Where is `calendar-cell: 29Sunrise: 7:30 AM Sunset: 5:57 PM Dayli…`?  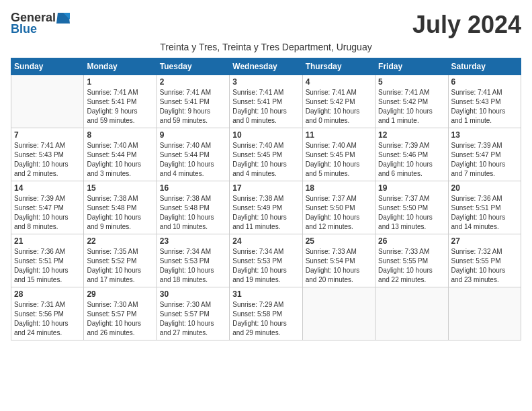
calendar-cell: 29Sunrise: 7:30 AM Sunset: 5:57 PM Dayli… is located at coordinates (120, 314).